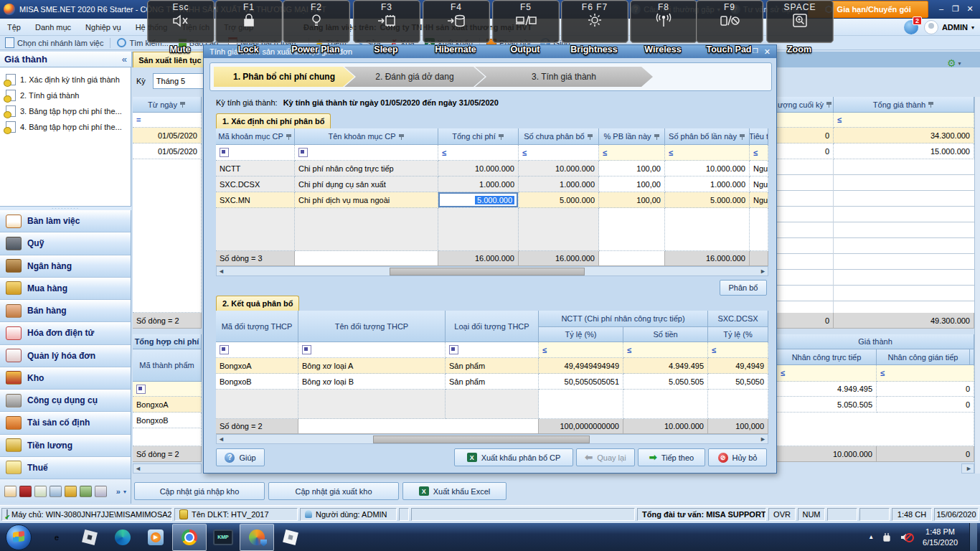 This screenshot has height=551, width=980. I want to click on filter-cell-tu-ngay: =, so click(167, 121).